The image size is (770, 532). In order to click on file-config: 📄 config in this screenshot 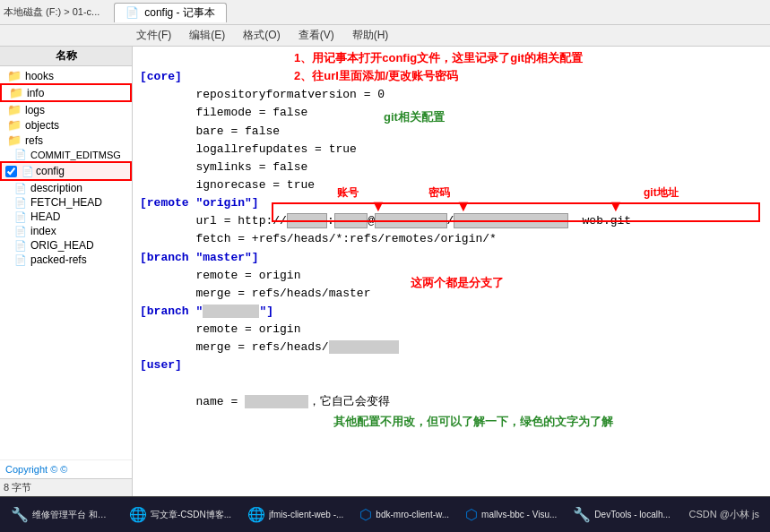, I will do `click(66, 171)`.